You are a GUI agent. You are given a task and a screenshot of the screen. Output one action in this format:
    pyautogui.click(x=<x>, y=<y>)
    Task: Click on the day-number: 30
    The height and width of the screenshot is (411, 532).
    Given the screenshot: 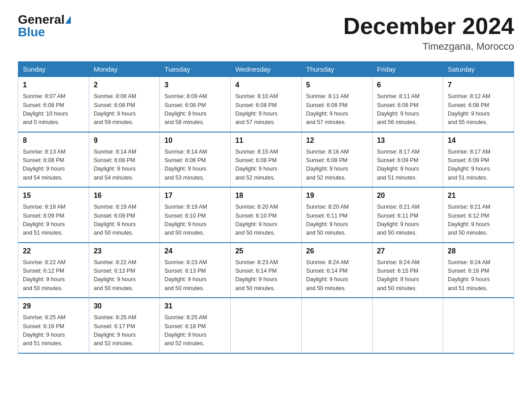 What is the action you would take?
    pyautogui.click(x=124, y=306)
    